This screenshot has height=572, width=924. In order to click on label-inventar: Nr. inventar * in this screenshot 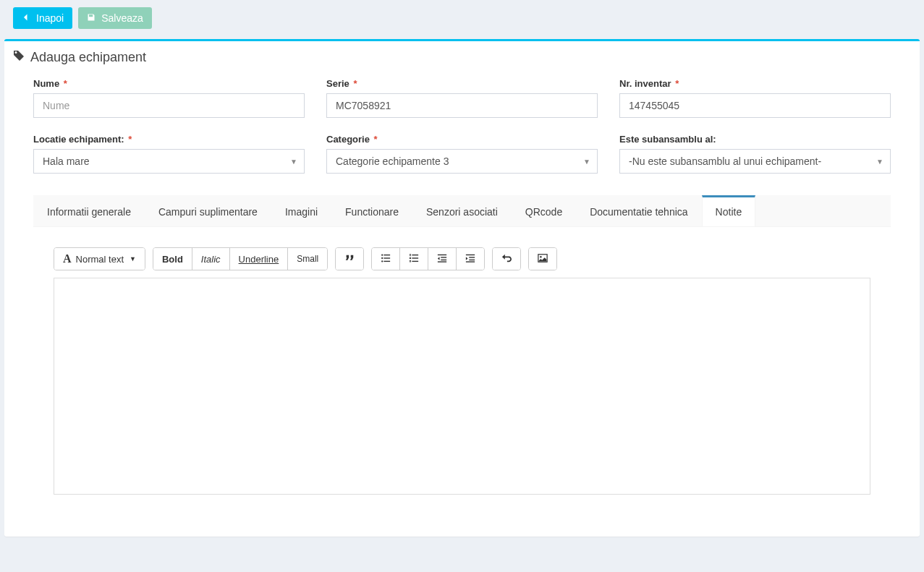, I will do `click(755, 84)`.